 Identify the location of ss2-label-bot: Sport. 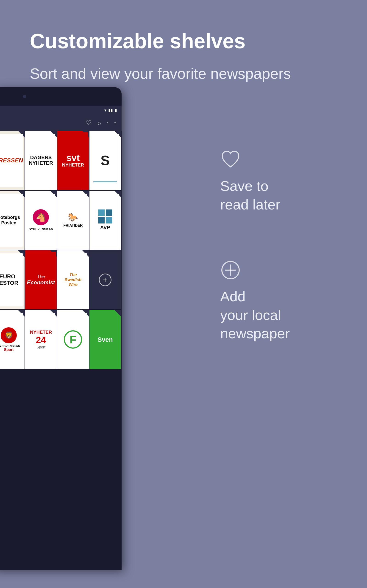
(10, 350).